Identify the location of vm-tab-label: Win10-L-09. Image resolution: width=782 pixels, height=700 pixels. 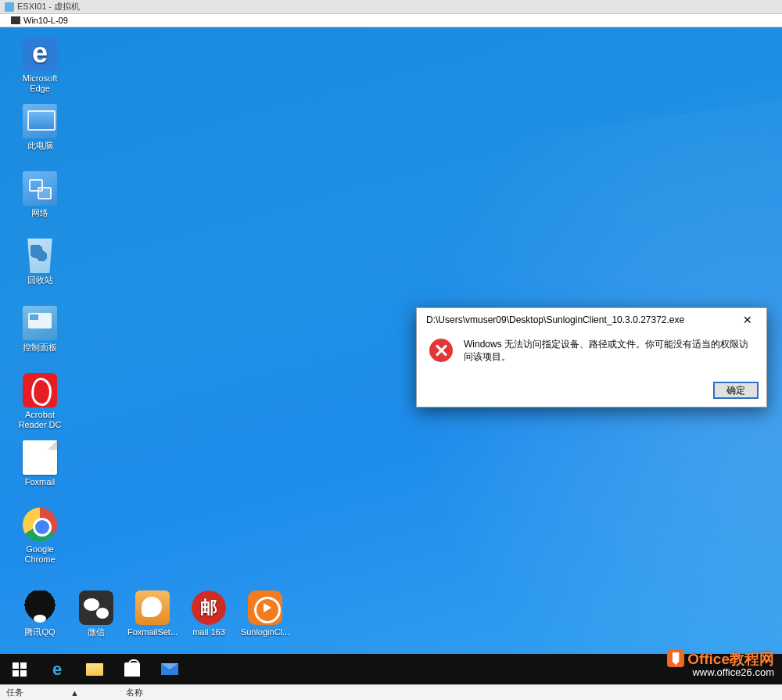
(45, 20).